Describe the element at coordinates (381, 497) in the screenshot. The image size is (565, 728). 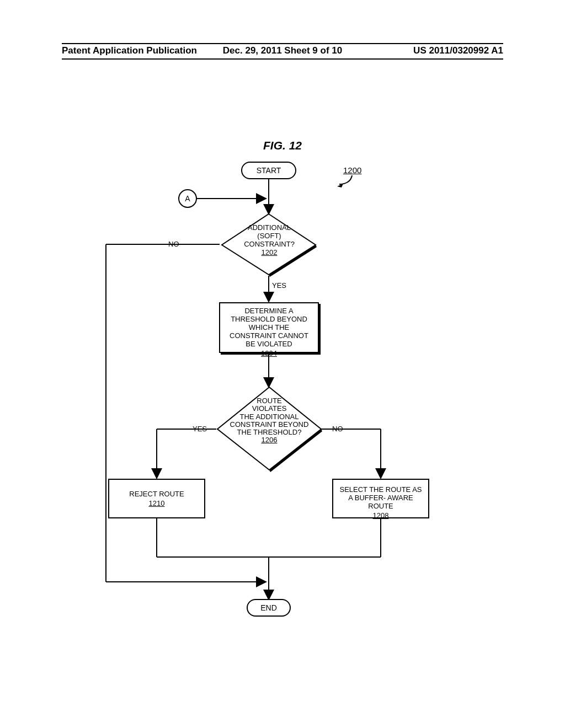
I see `process-select-text: SELECT THE ROUTE AS A BUFFER- AWARE ROUT…` at that location.